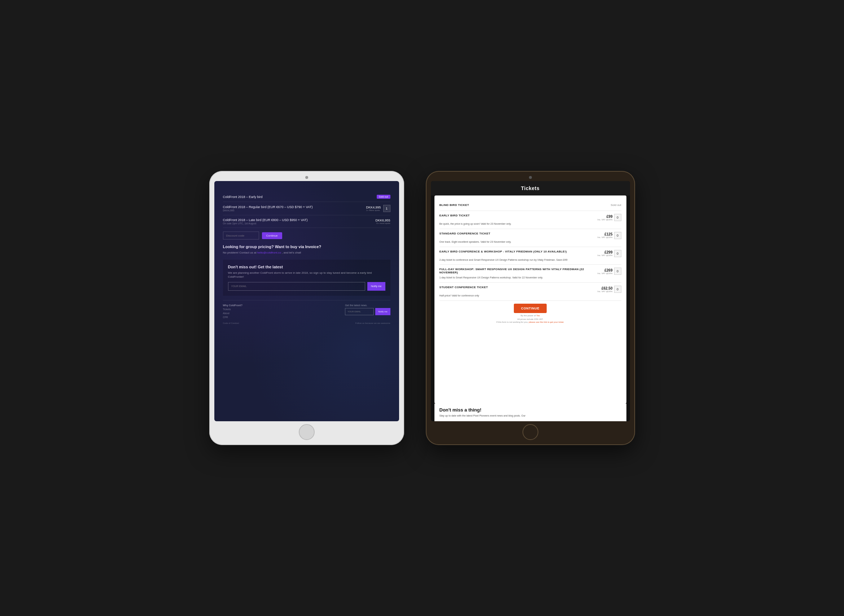 The image size is (844, 616). Describe the element at coordinates (368, 312) in the screenshot. I see `footer-newsletter-form: Notify me` at that location.